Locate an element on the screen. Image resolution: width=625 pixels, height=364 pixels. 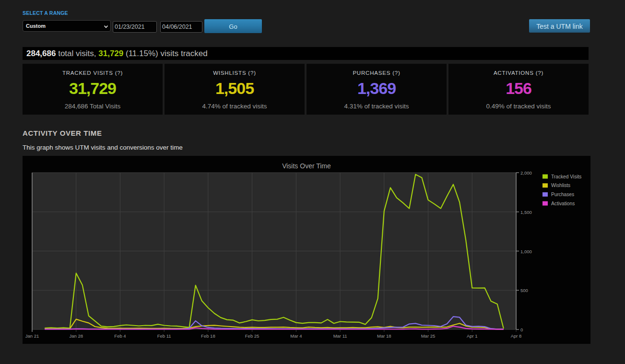
svg-text: Visits Over Time is located at coordinates (307, 166).